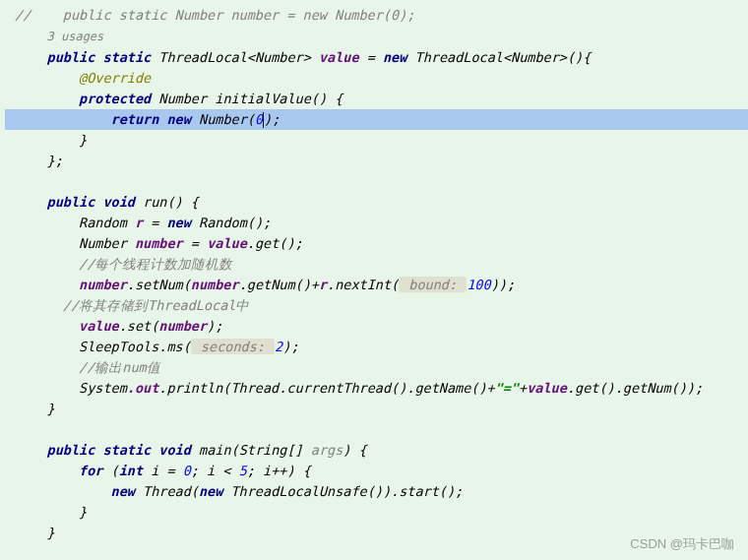 This screenshot has height=560, width=748. What do you see at coordinates (376, 451) in the screenshot?
I see `code-line: public static void main(String[] args) {` at bounding box center [376, 451].